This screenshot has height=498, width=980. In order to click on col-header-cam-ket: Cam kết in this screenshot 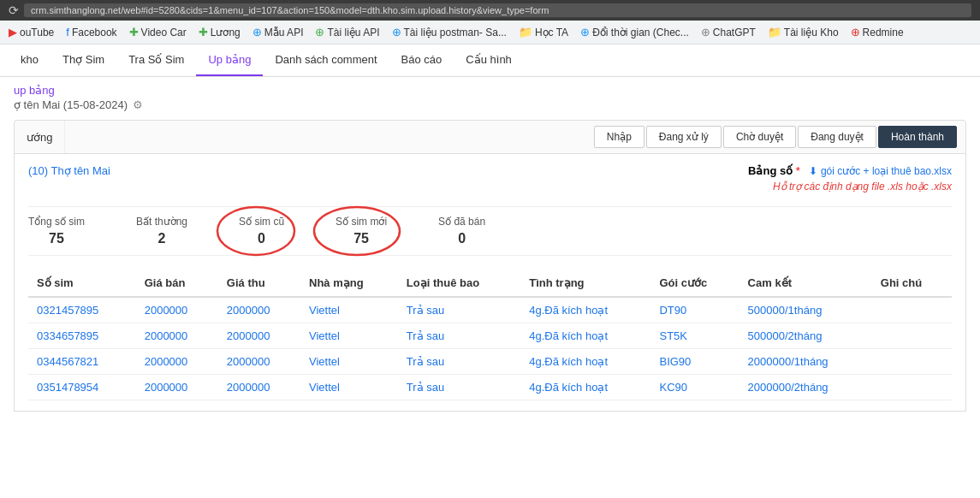, I will do `click(806, 283)`.